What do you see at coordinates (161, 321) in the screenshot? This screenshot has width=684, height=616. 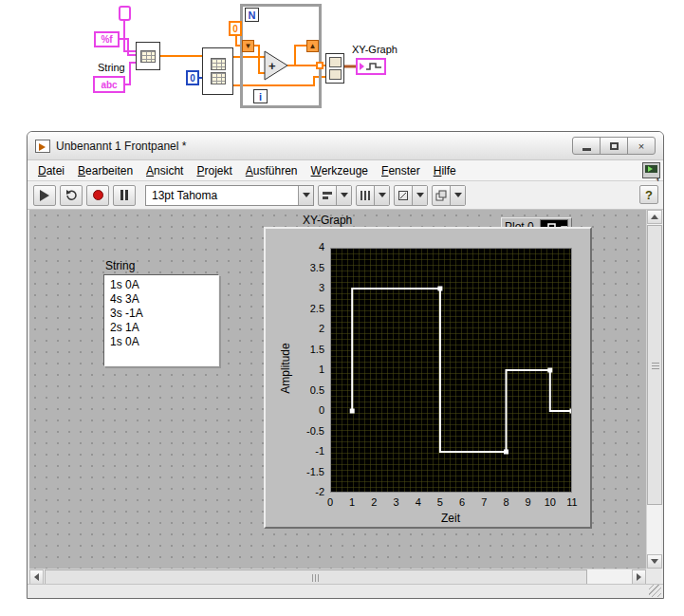 I see `string-listbox: 1s 0A4s 3A3s -1A2s 1A1s 0A` at bounding box center [161, 321].